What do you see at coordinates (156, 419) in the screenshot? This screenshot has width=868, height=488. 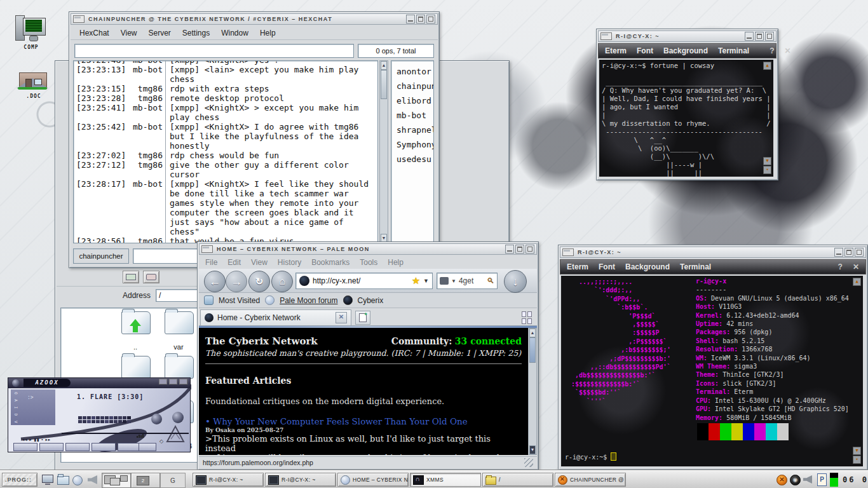 I see `xmms-balance-knob` at bounding box center [156, 419].